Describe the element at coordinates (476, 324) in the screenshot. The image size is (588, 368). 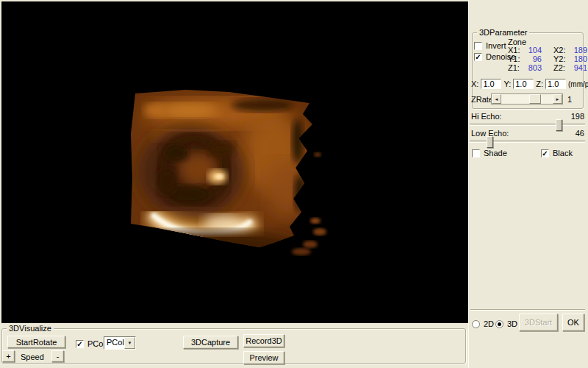
I see `mode-2d-radio-circle` at that location.